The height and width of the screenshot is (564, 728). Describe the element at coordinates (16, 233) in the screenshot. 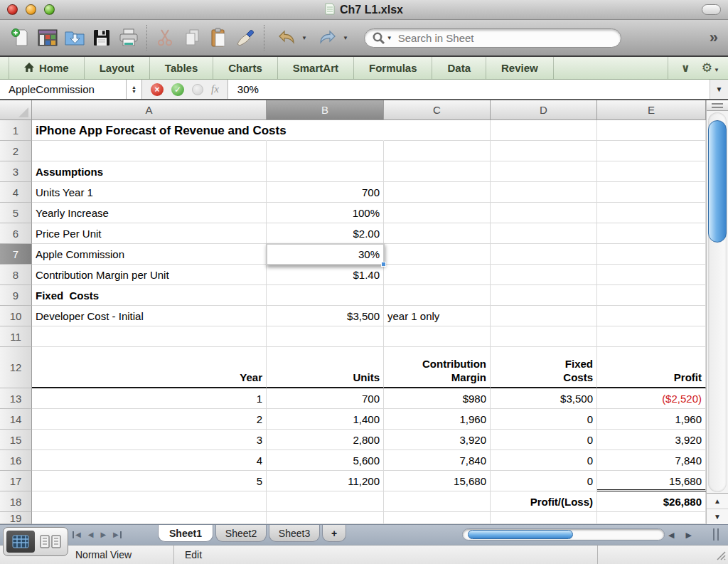

I see `row-header-6: 6` at that location.